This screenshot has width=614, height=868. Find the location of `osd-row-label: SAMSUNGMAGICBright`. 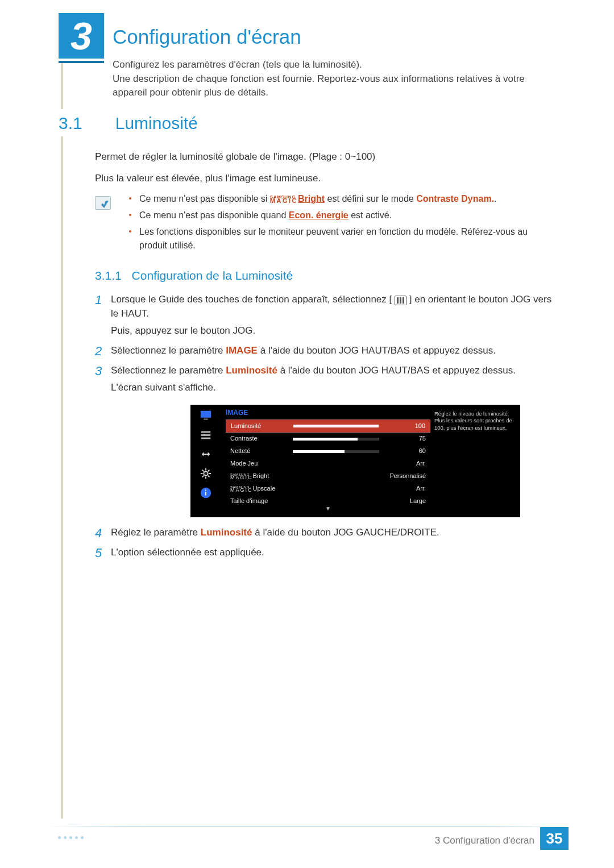

osd-row-label: SAMSUNGMAGICBright is located at coordinates (262, 476).